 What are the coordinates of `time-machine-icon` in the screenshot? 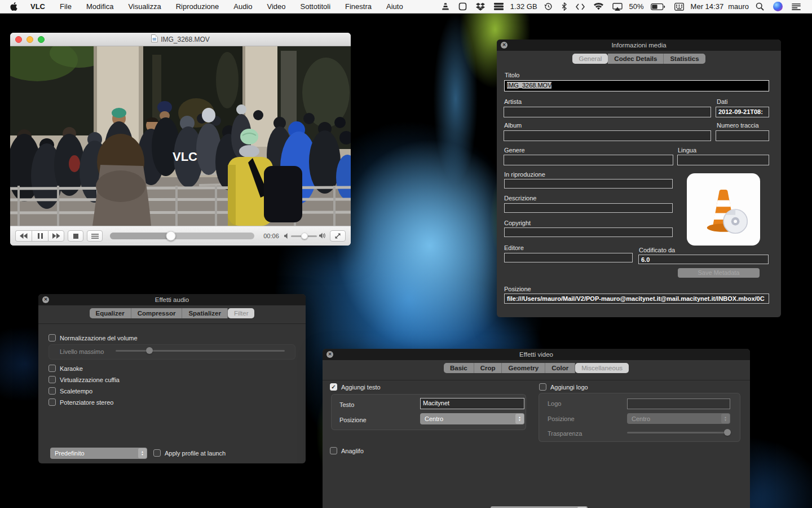 It's located at (548, 7).